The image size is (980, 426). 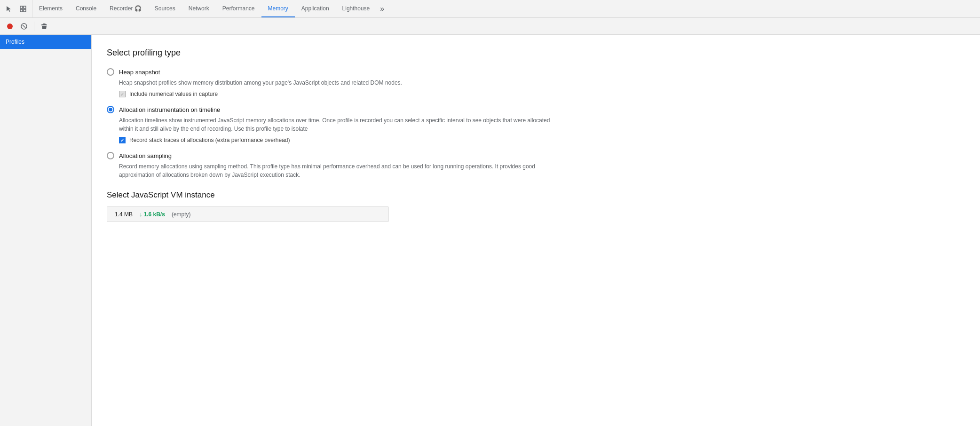 I want to click on devtools-icons, so click(x=16, y=8).